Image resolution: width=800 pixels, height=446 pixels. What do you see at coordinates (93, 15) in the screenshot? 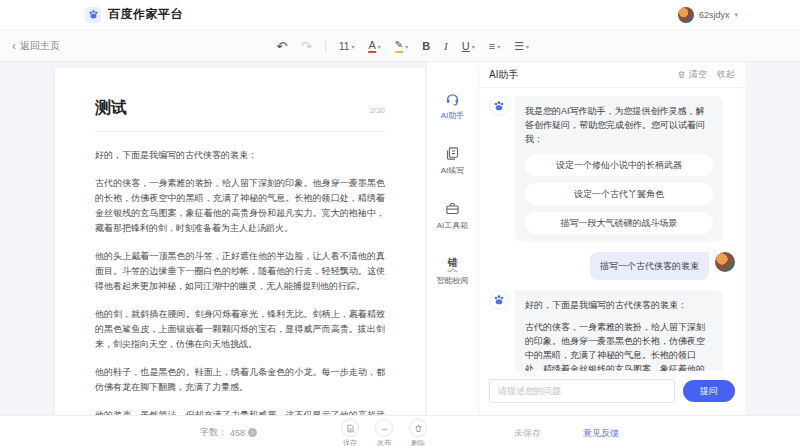
I see `baidu-paw-logo-icon` at bounding box center [93, 15].